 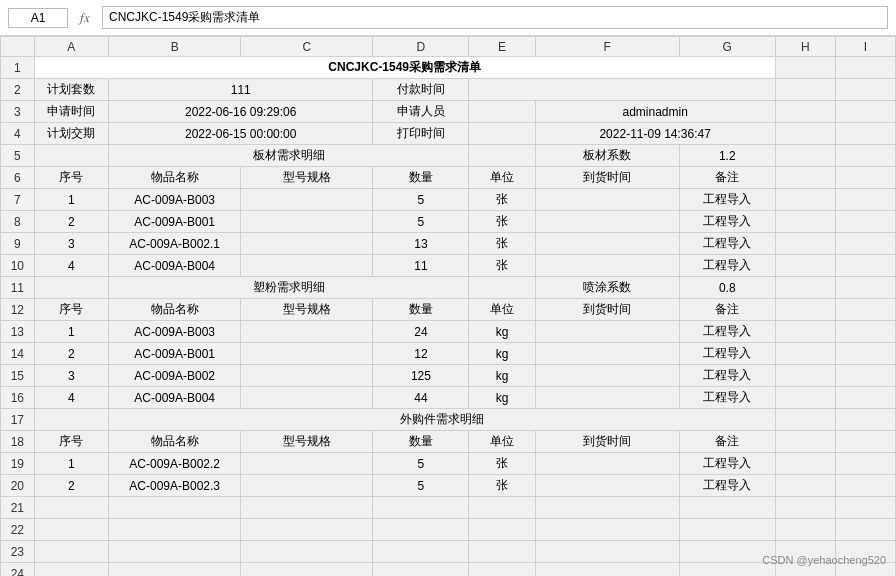 I want to click on cell: AC-009A-B003, so click(x=175, y=200).